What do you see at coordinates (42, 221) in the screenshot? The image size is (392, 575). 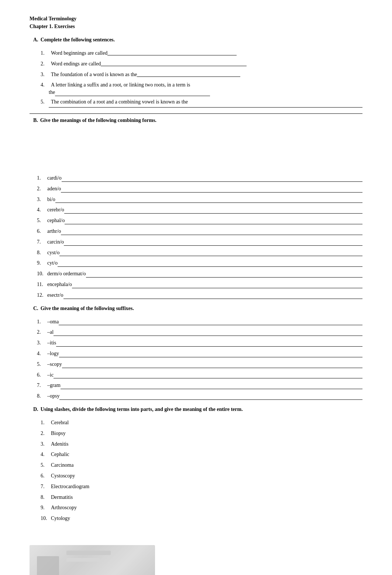 I see `b-item-5-num: 5.` at bounding box center [42, 221].